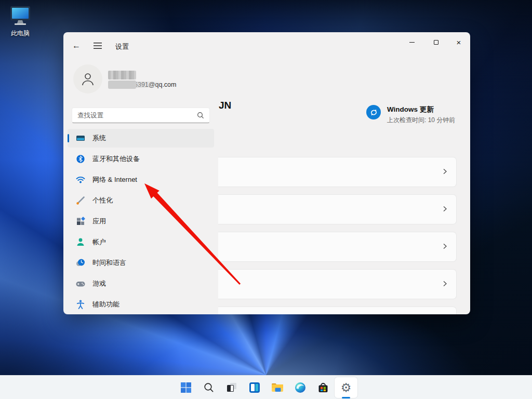 This screenshot has height=399, width=532. What do you see at coordinates (186, 388) in the screenshot?
I see `start-icon` at bounding box center [186, 388].